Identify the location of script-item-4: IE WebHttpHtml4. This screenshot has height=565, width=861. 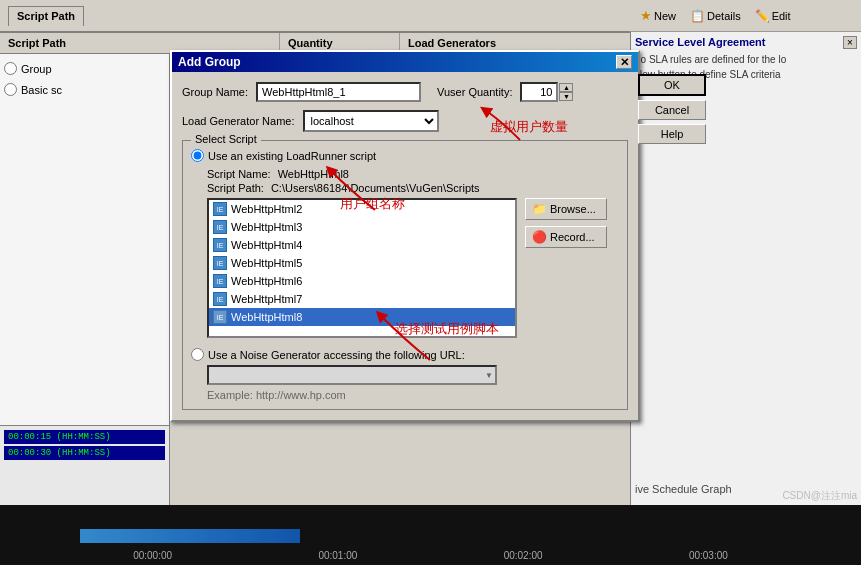
(362, 245).